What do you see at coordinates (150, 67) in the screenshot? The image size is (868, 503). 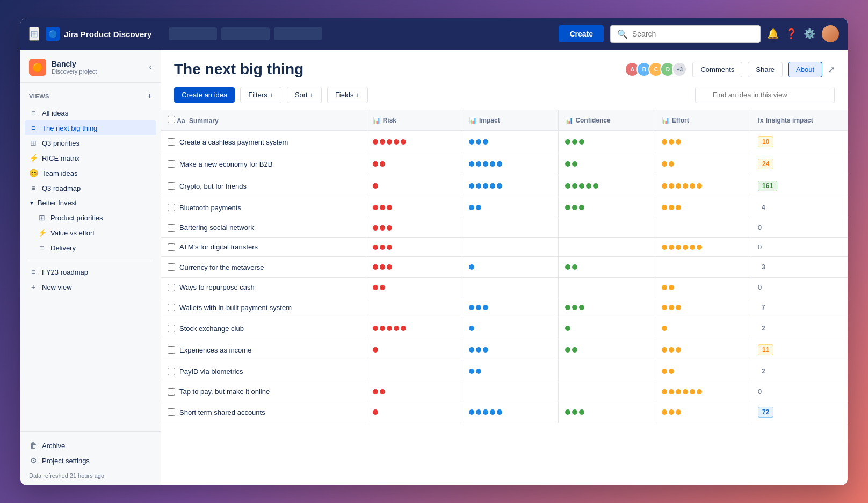 I see `sidebar-collapse-button: ‹` at bounding box center [150, 67].